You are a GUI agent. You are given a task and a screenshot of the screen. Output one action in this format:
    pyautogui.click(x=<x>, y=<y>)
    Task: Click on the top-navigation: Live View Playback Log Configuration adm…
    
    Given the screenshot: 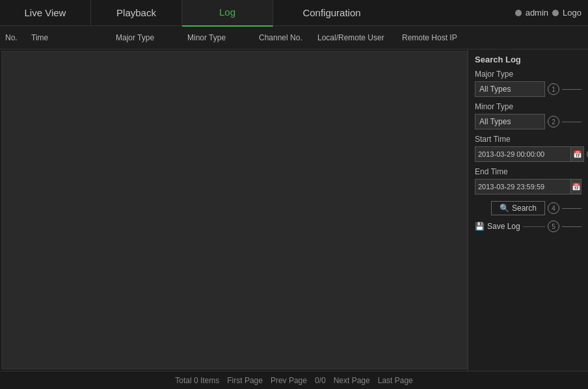 What is the action you would take?
    pyautogui.click(x=294, y=13)
    